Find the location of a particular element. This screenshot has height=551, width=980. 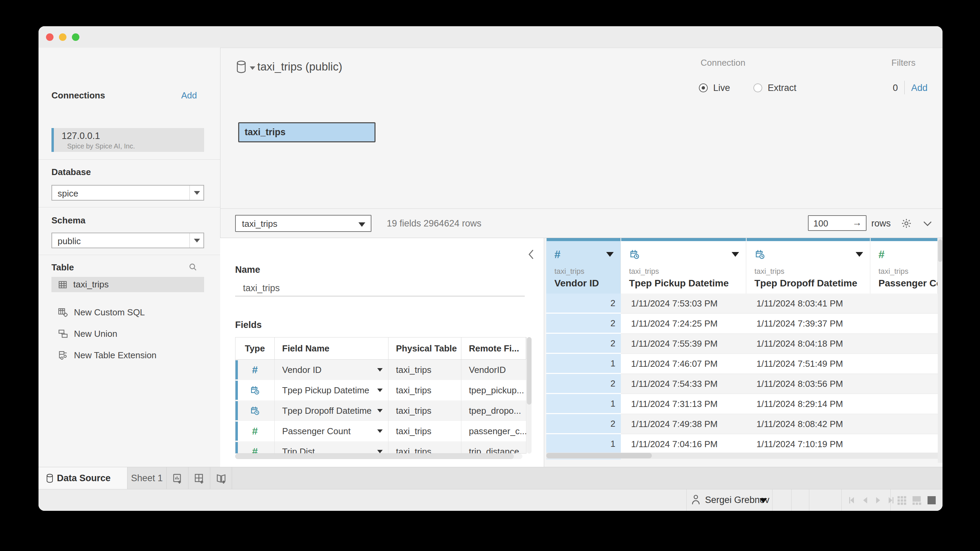

new-worksheet-button is located at coordinates (177, 478).